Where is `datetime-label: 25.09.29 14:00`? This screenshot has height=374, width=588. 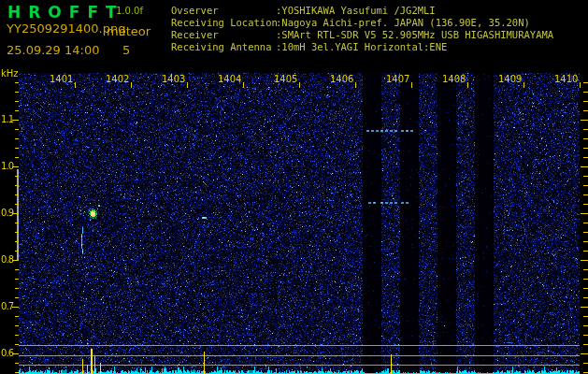 datetime-label: 25.09.29 14:00 is located at coordinates (53, 50).